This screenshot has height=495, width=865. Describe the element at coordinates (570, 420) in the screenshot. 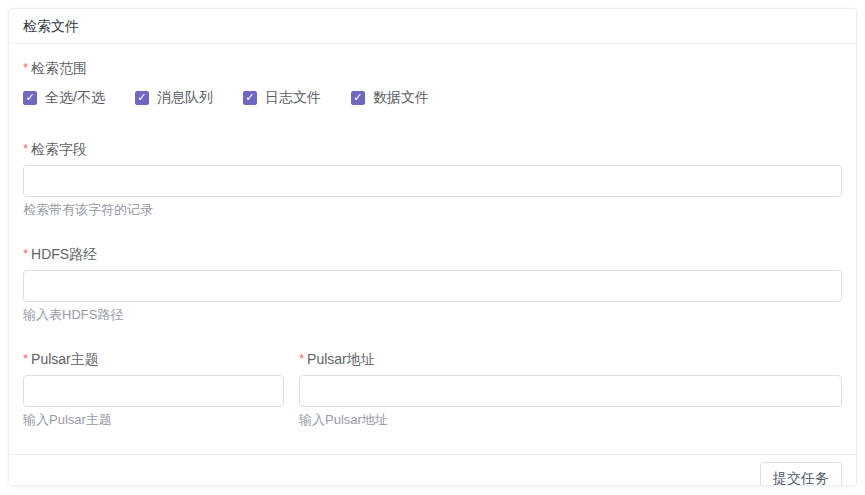

I see `pulsar-address-help: 输入Pulsar地址` at that location.